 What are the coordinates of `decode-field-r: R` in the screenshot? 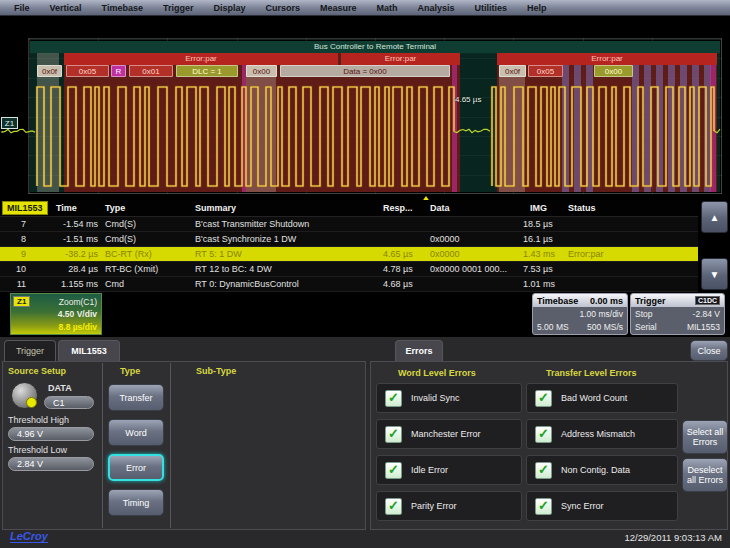 It's located at (118, 71).